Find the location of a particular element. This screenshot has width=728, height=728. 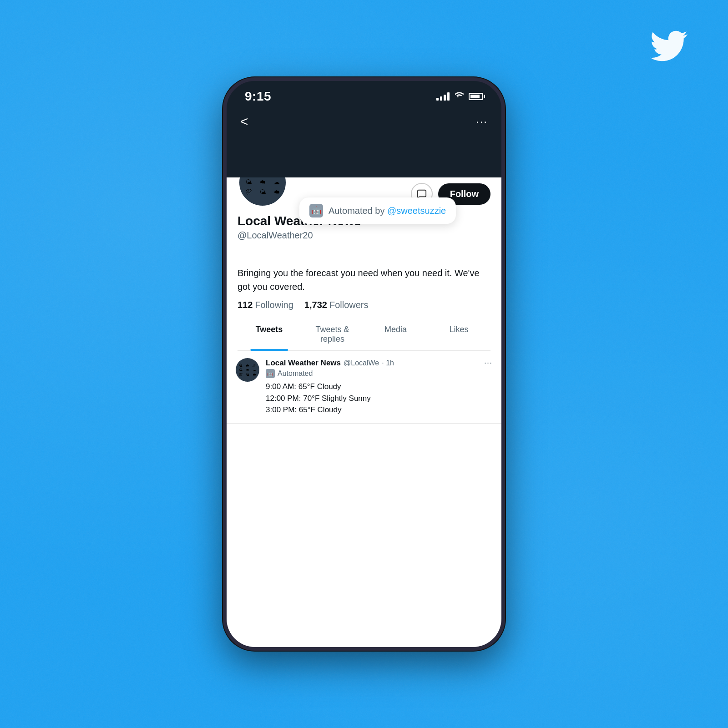

username: @LocalWeather20 is located at coordinates (364, 236).